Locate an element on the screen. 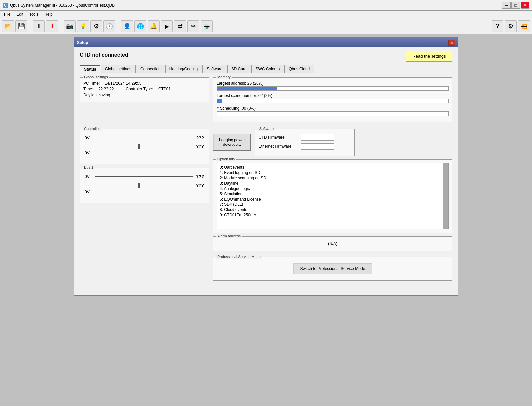  controller-v1-unknown: ??? is located at coordinates (200, 138).